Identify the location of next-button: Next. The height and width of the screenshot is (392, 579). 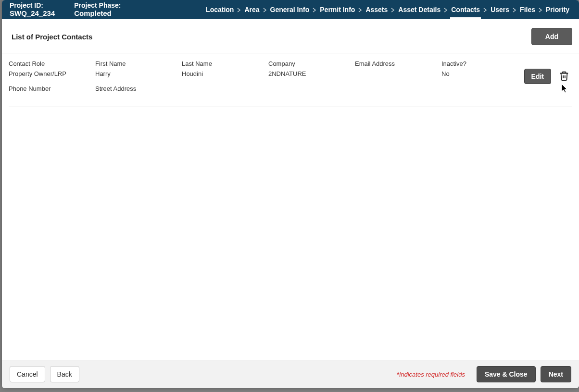
(556, 374).